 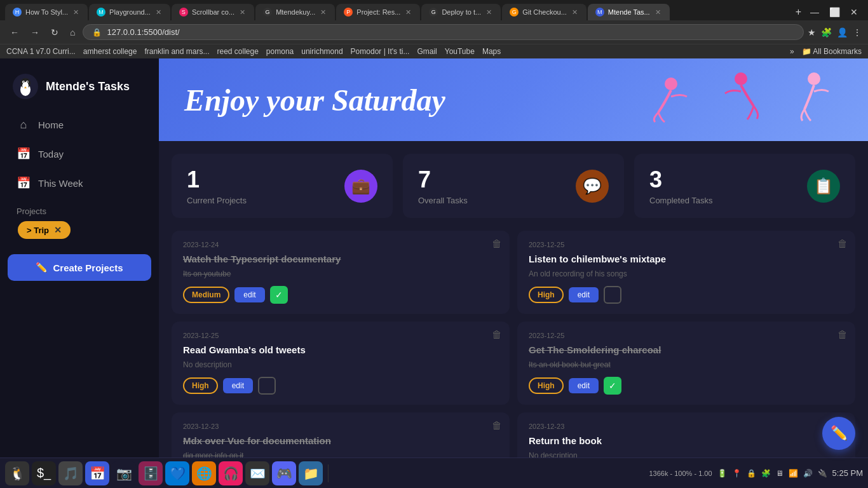 I want to click on files-icon: 📁, so click(x=311, y=473).